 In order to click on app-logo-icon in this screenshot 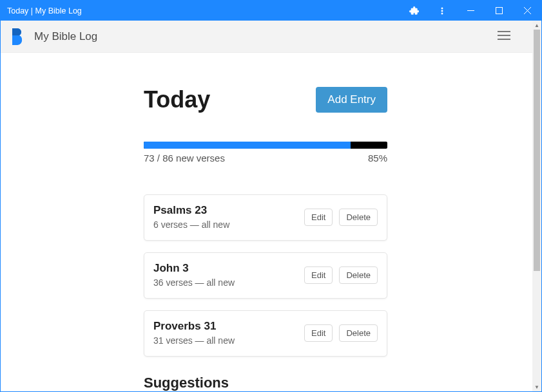, I will do `click(17, 37)`.